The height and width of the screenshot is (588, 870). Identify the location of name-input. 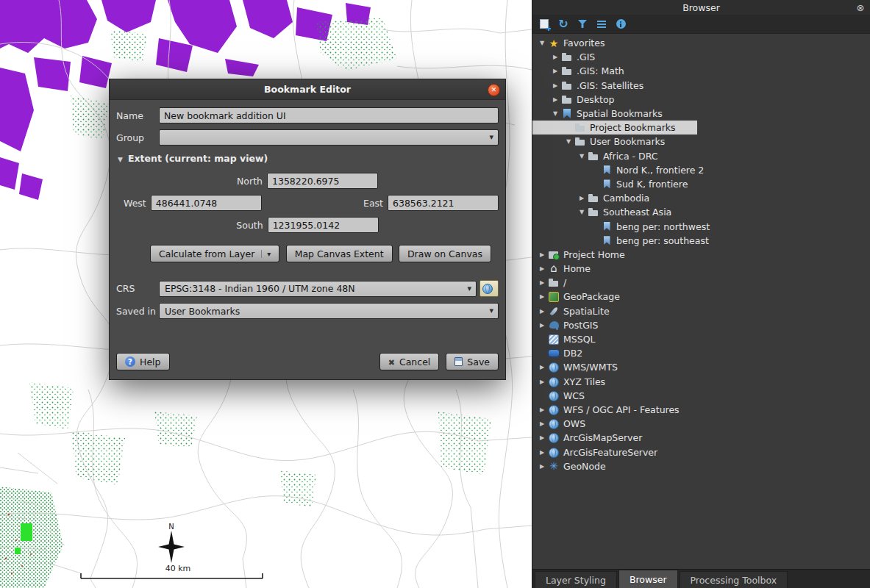
(329, 115).